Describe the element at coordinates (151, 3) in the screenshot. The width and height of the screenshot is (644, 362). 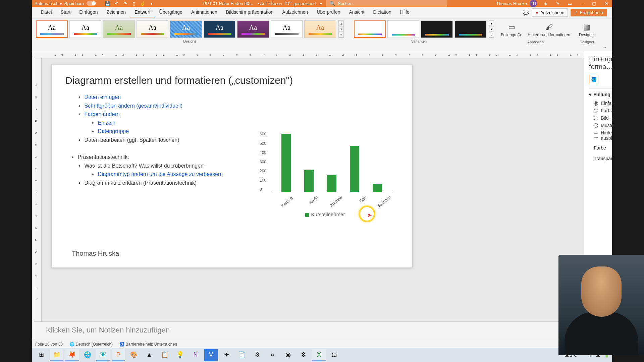
I see `qat-more-icon: ▾` at that location.